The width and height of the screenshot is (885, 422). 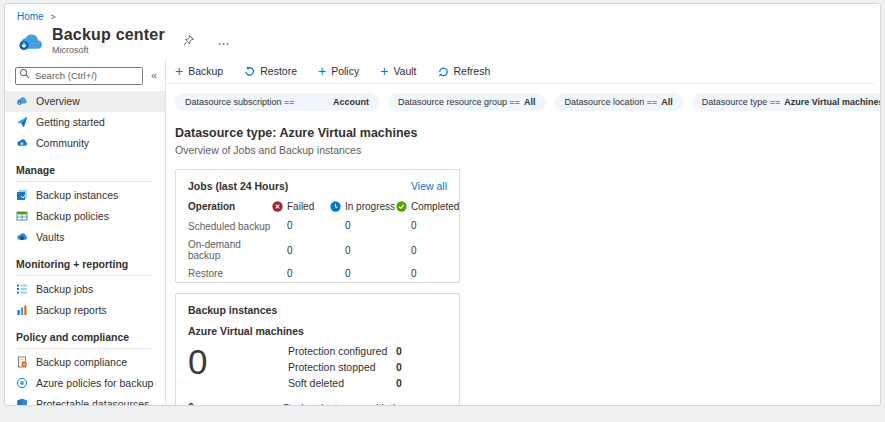 I want to click on not-found-description: Backup instances with the underlying dat…, so click(x=365, y=404).